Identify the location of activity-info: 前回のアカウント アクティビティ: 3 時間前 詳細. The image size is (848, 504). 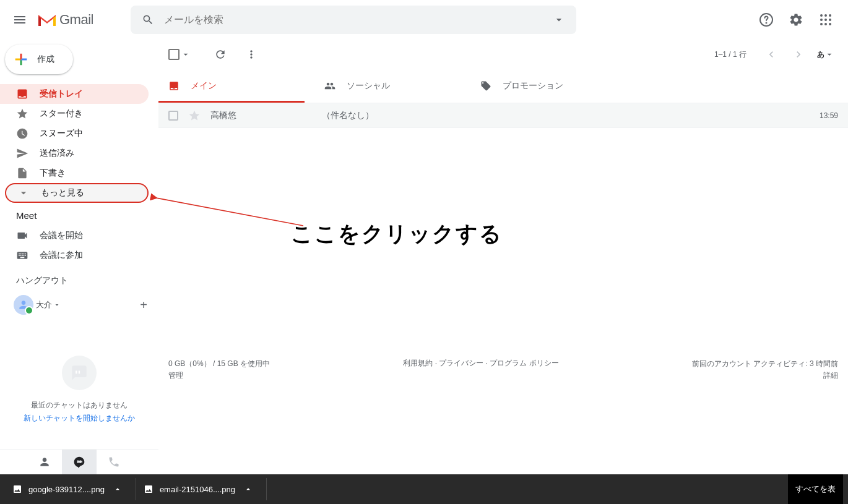
(765, 370).